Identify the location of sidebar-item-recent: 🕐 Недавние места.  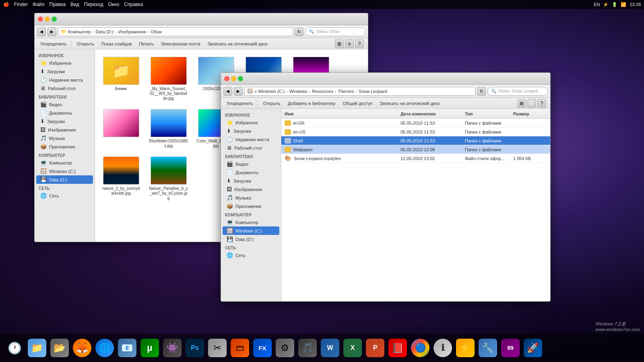
(64, 80).